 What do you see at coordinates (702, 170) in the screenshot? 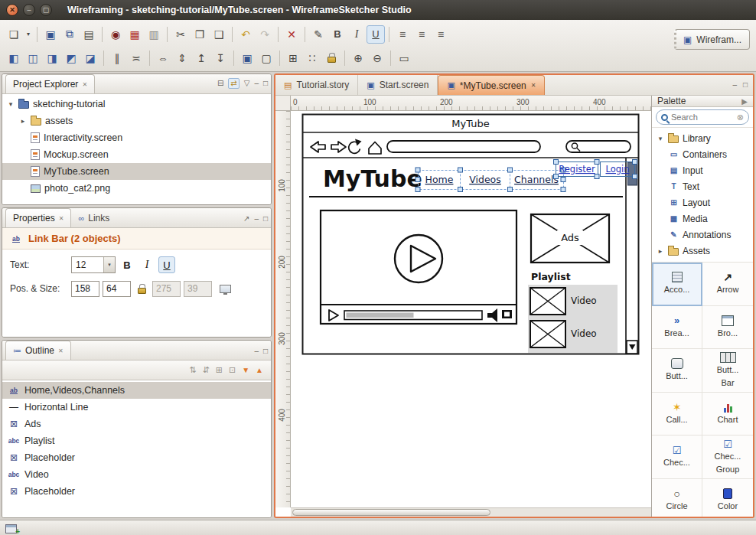
I see `palette-category-input: ▤ Input` at bounding box center [702, 170].